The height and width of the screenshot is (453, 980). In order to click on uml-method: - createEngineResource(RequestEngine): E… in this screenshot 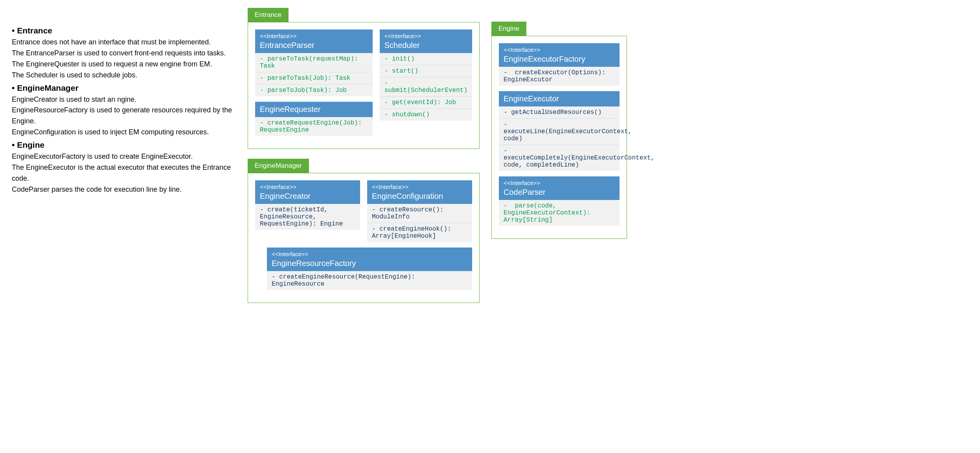, I will do `click(370, 281)`.